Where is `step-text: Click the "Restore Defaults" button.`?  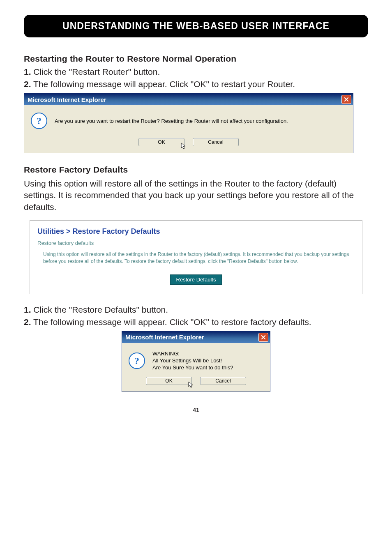
step-text: Click the "Restore Defaults" button. is located at coordinates (100, 310).